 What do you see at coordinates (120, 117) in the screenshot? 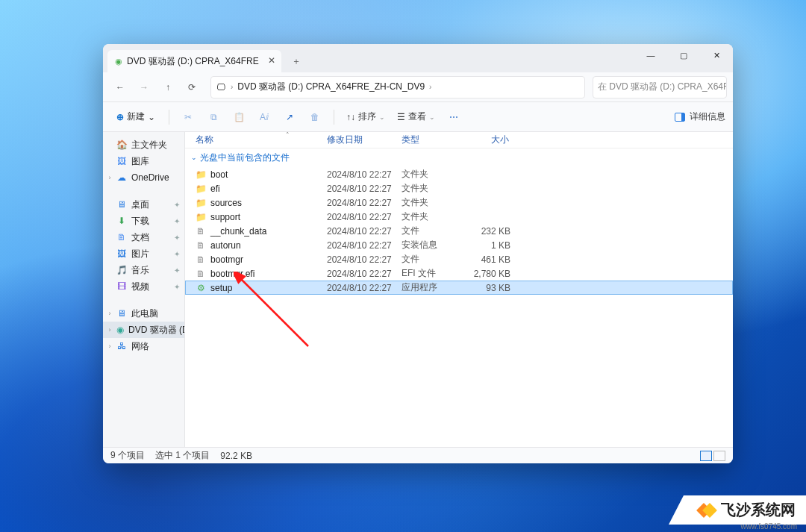
I see `plus-icon: ⊕` at bounding box center [120, 117].